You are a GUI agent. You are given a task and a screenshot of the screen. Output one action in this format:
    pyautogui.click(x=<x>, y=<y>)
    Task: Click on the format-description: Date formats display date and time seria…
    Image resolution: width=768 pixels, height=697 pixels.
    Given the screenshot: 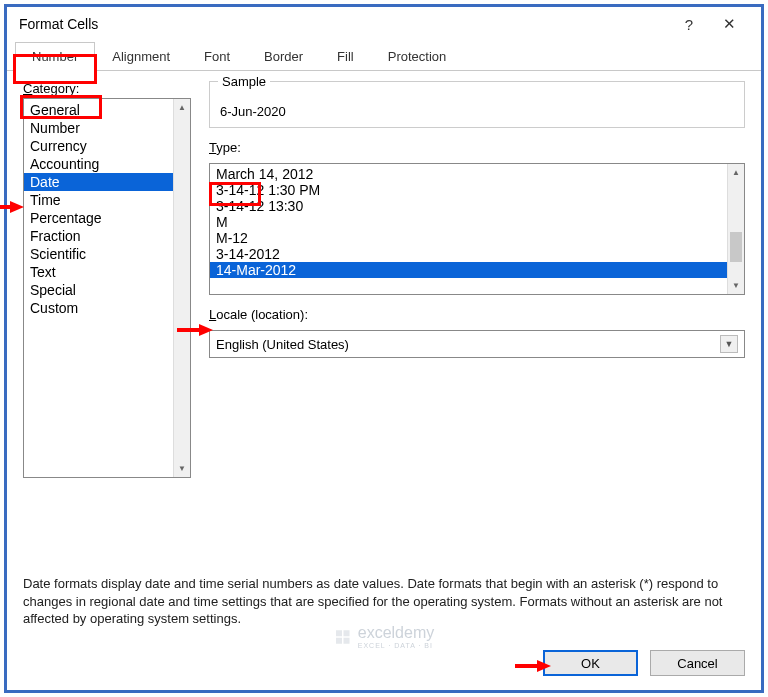 What is the action you would take?
    pyautogui.click(x=384, y=602)
    